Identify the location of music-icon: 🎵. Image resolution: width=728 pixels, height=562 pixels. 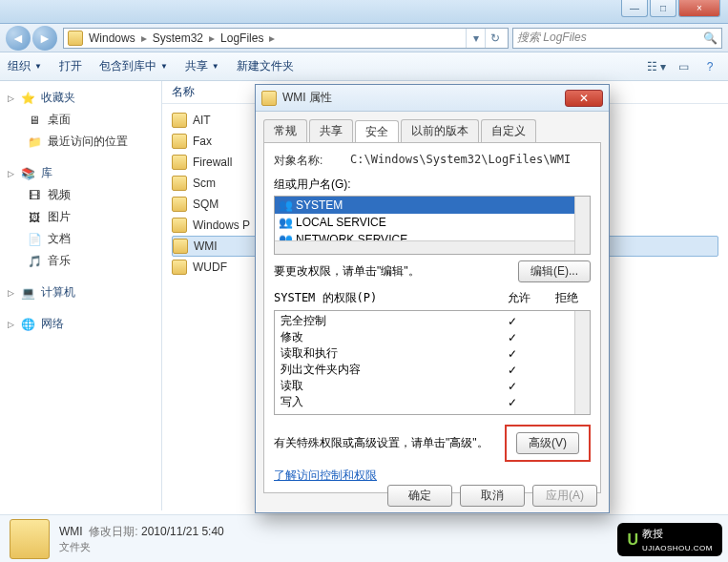
(34, 261).